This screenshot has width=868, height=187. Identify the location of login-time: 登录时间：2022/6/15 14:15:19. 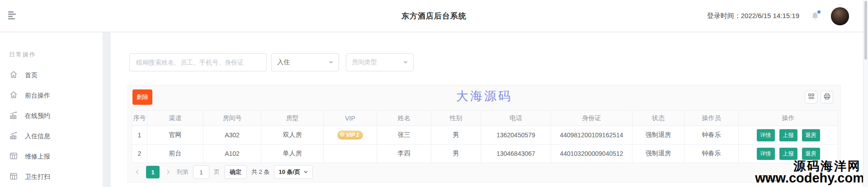
(753, 16).